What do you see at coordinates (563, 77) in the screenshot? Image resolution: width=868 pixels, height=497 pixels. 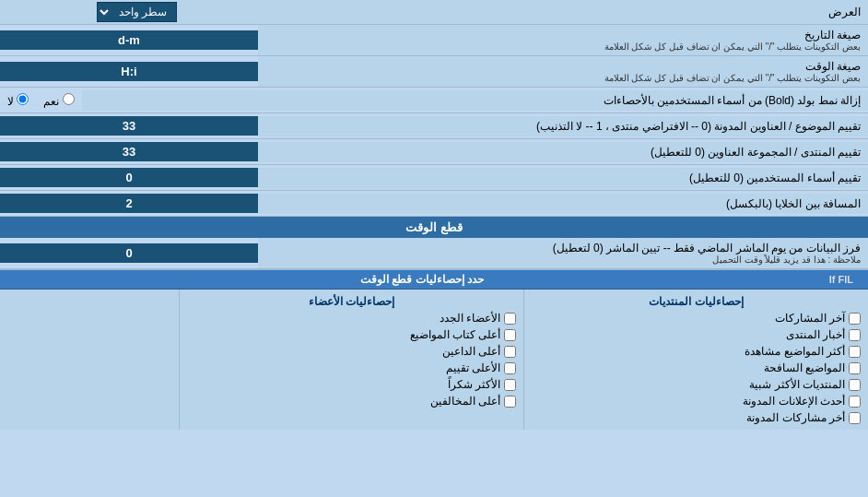 I see `time-format-sublabel: بعض التكوينات يتطلب "/" التي يمكن ان تضا…` at bounding box center [563, 77].